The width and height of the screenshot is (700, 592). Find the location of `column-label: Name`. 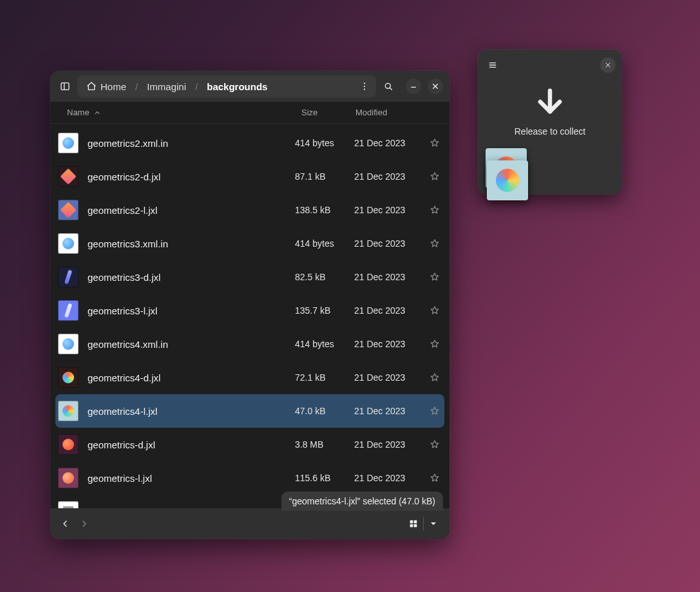

column-label: Name is located at coordinates (79, 112).